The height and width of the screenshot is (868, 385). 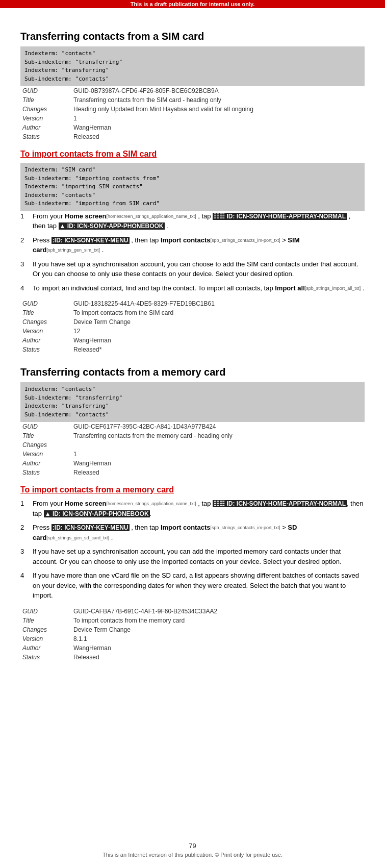 I want to click on step1-homescreen: Home screen, so click(x=86, y=216).